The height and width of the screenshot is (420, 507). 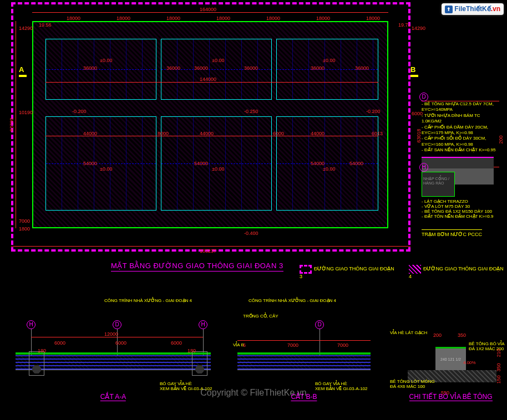 What do you see at coordinates (460, 119) in the screenshot?
I see `layer-note: - TƯỚI NHỰA DÍNH BÁM TC 1.0KG/M2` at bounding box center [460, 119].